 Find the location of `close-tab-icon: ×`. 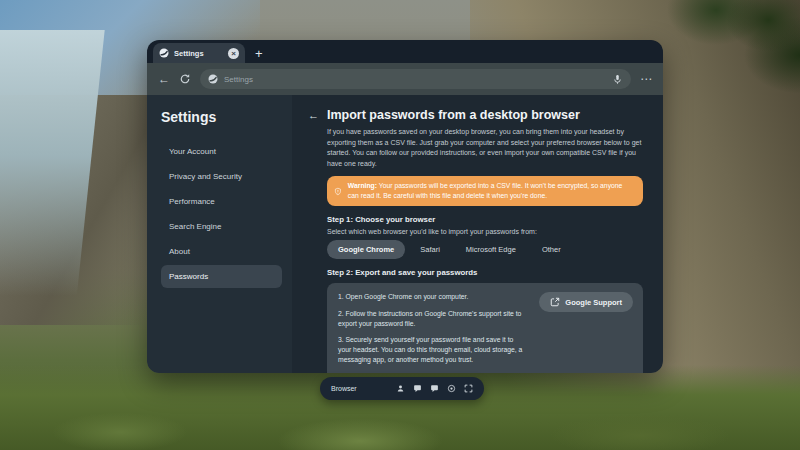

close-tab-icon: × is located at coordinates (234, 54).